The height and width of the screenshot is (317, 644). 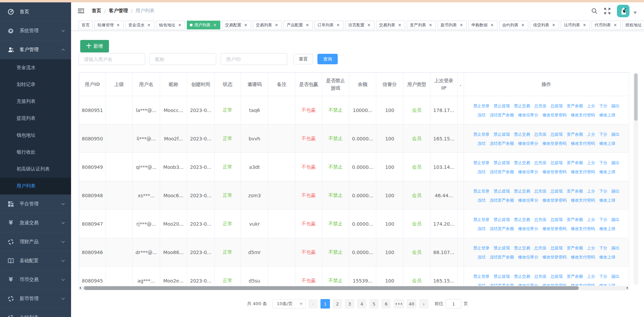 What do you see at coordinates (36, 261) in the screenshot?
I see `sidebar-item-basic-config: 基础配置` at bounding box center [36, 261].